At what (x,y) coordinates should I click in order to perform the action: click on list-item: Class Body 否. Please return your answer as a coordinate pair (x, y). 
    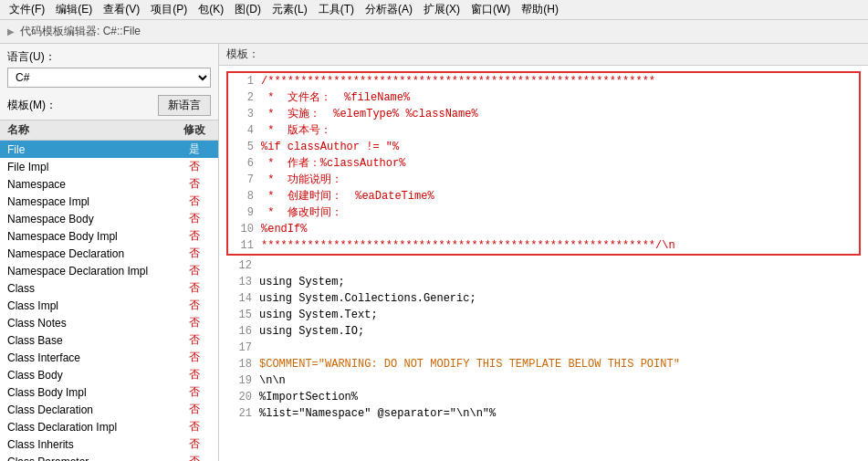
    Looking at the image, I should click on (110, 374).